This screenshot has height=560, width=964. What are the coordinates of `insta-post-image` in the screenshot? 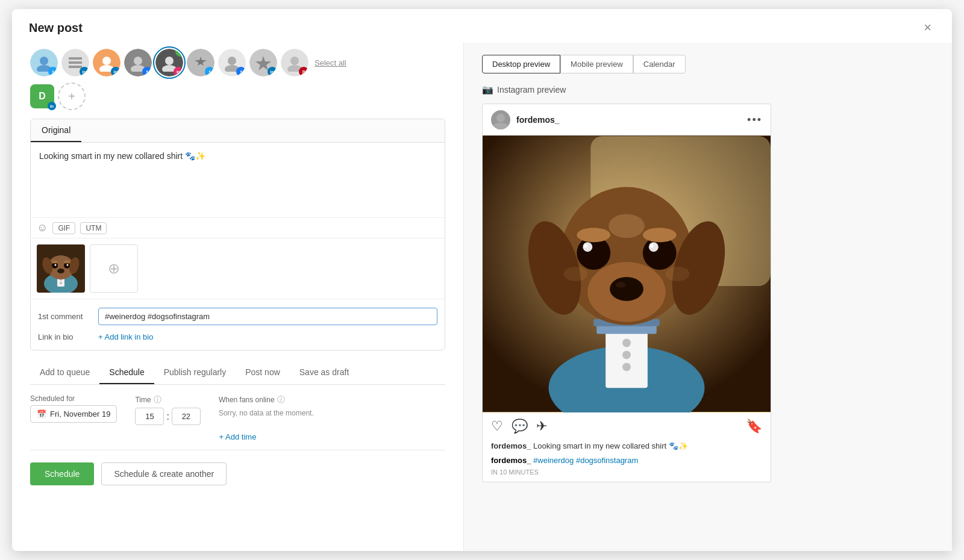 It's located at (627, 274).